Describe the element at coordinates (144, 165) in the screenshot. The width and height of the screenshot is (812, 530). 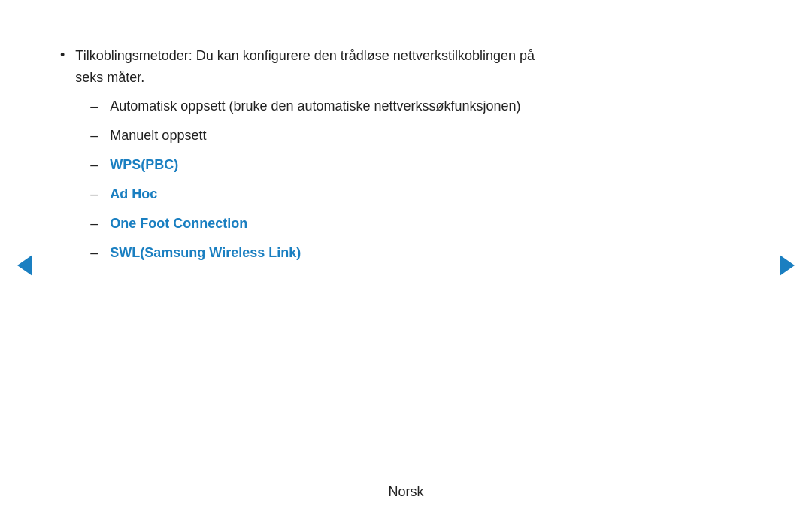
I see `wps-pbc-link: WPS(PBC)` at that location.